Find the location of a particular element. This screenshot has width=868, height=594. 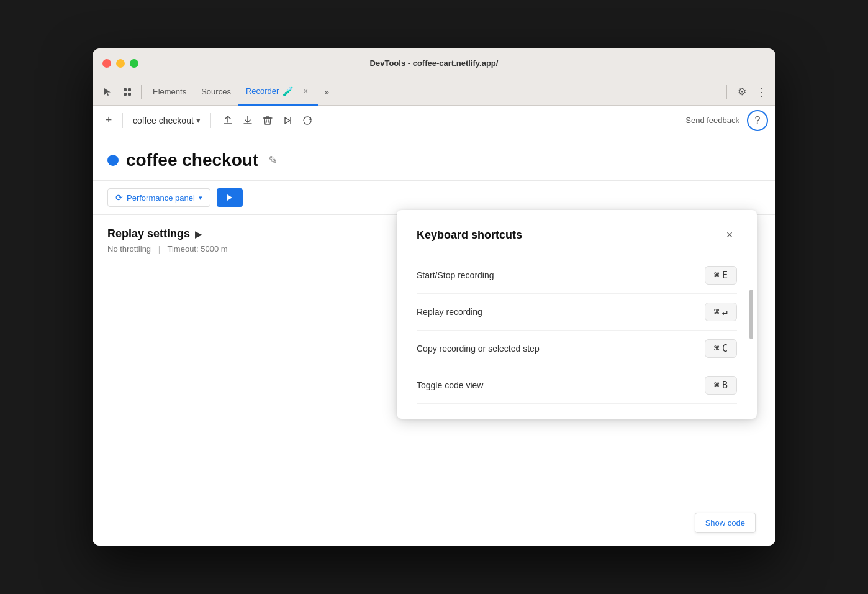

window-title: DevTools - coffee-cart.netlify.app/ is located at coordinates (435, 63).